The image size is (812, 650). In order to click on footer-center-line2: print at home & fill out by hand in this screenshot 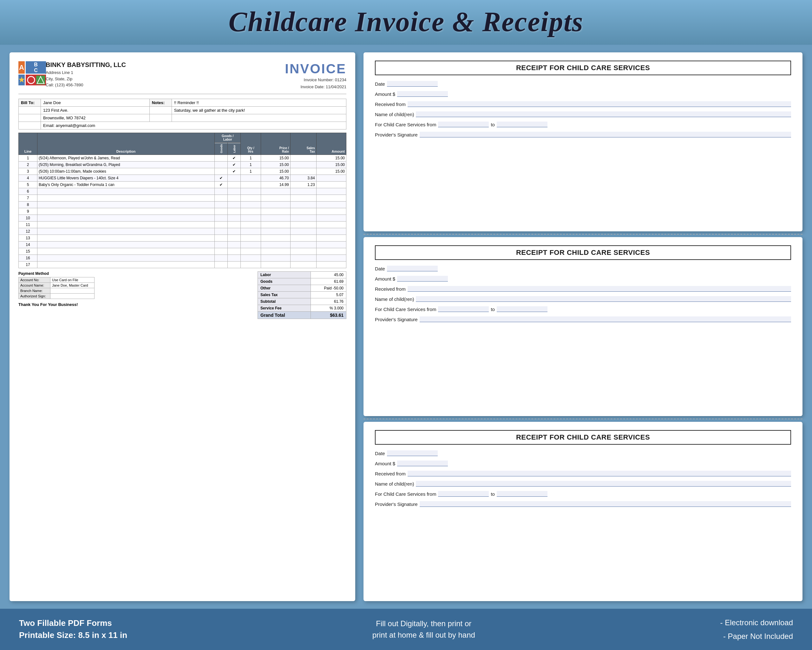, I will do `click(424, 635)`.